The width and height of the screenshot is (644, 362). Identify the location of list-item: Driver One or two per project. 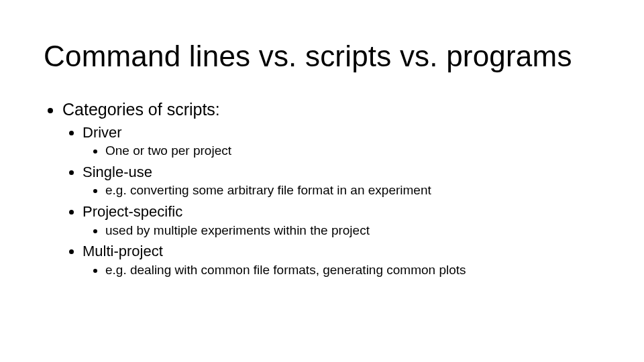
(341, 141).